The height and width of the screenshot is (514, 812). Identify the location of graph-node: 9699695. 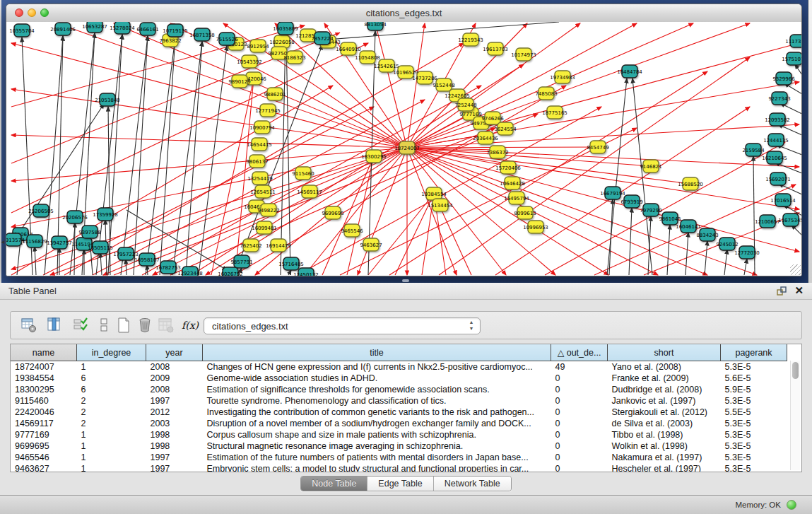
(332, 213).